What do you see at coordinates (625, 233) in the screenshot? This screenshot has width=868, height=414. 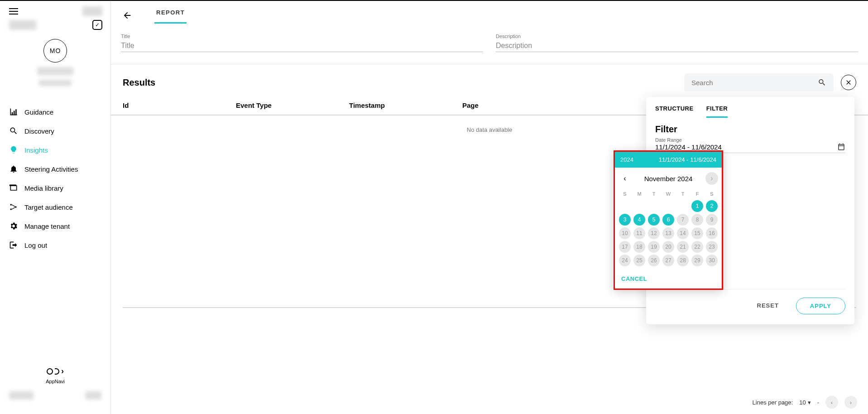 I see `dp-day: 10` at bounding box center [625, 233].